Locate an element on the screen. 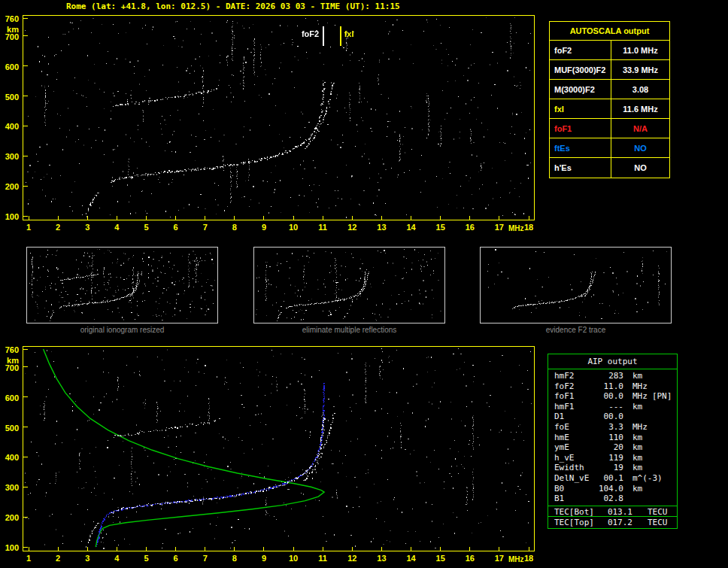  x-tick-label: 4 is located at coordinates (117, 558).